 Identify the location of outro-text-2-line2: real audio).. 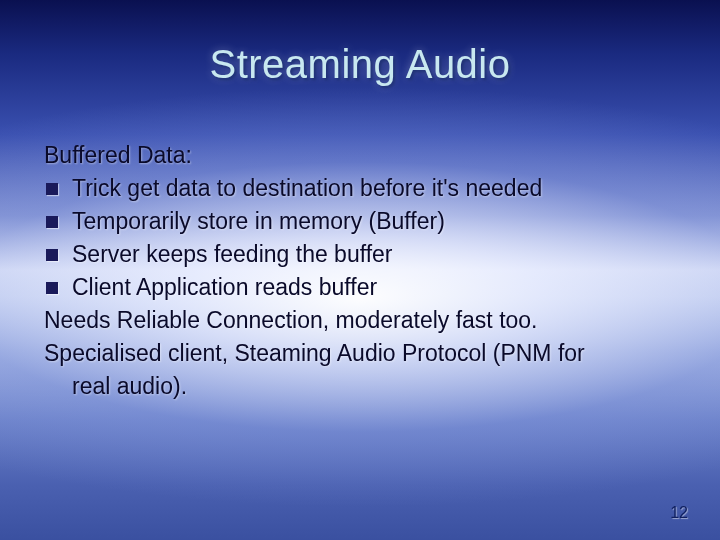
(360, 386).